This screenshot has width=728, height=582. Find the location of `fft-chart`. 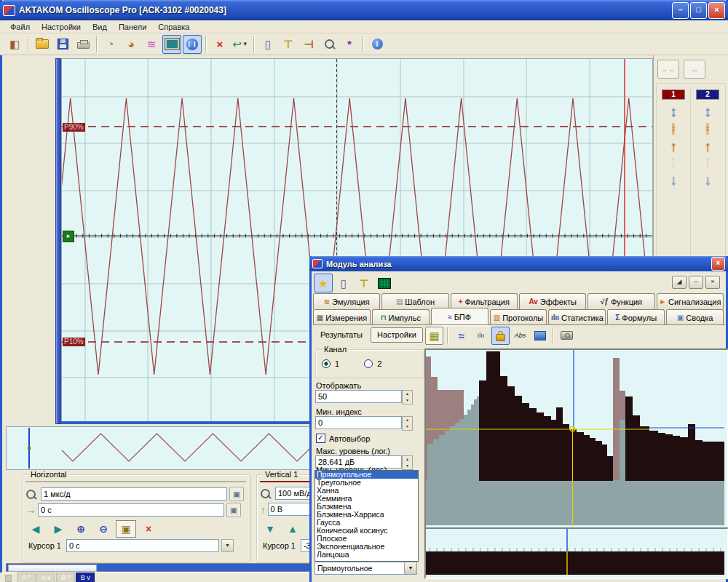

fft-chart is located at coordinates (577, 439).